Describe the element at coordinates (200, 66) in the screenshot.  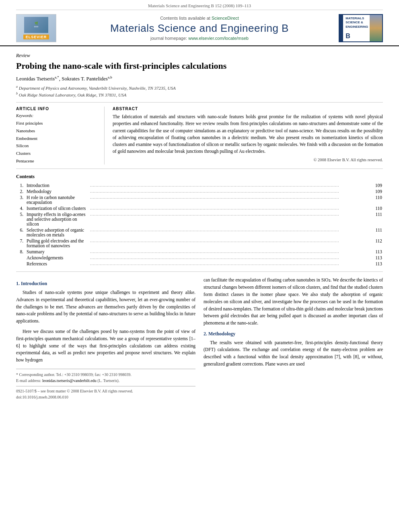
I see `article-title: Probing the nano-scale with first-princi…` at that location.